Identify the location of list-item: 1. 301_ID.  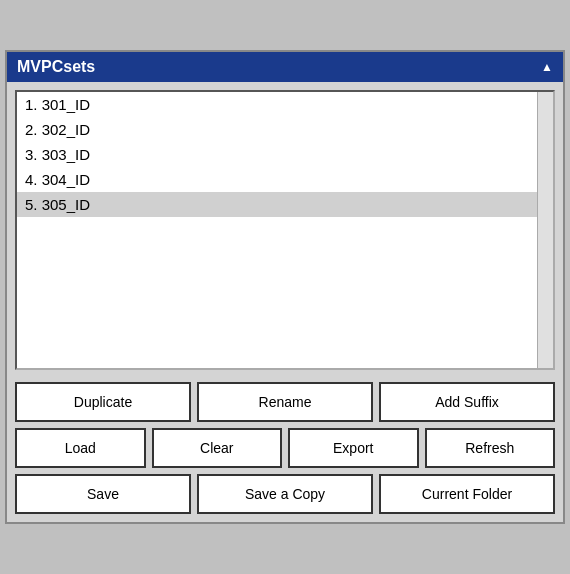
(285, 104).